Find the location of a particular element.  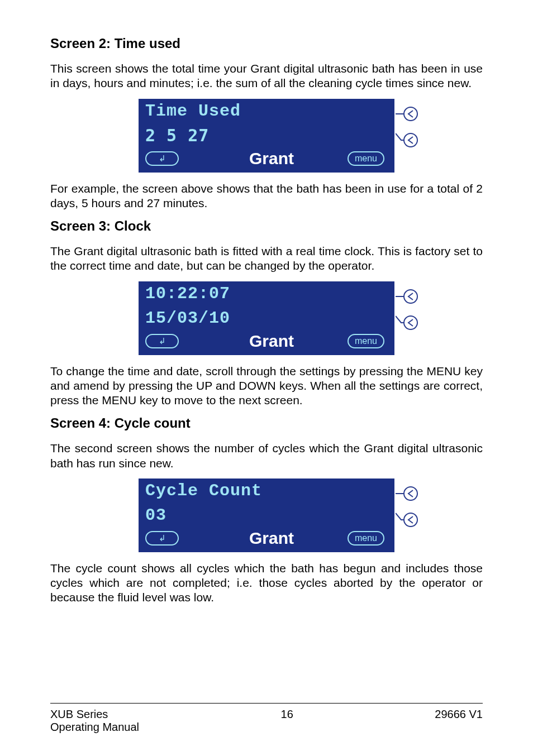

device-screen-time-used: Time Used 2 5 27 ↲ Grant menu is located at coordinates (266, 136).